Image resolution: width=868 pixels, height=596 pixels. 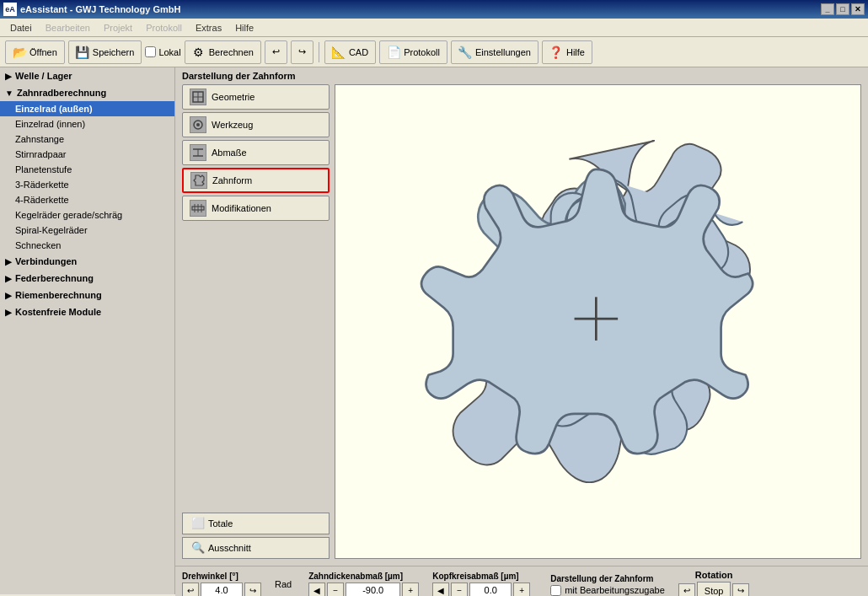 What do you see at coordinates (222, 589) in the screenshot?
I see `drehwinkel-input` at bounding box center [222, 589].